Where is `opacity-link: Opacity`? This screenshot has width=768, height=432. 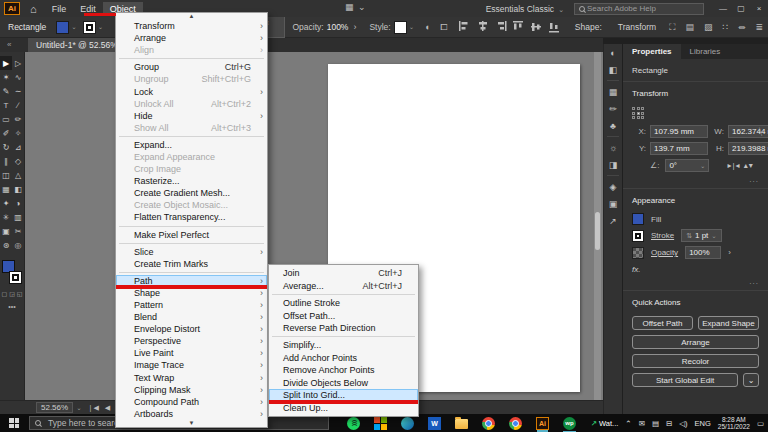
opacity-link: Opacity is located at coordinates (664, 252).